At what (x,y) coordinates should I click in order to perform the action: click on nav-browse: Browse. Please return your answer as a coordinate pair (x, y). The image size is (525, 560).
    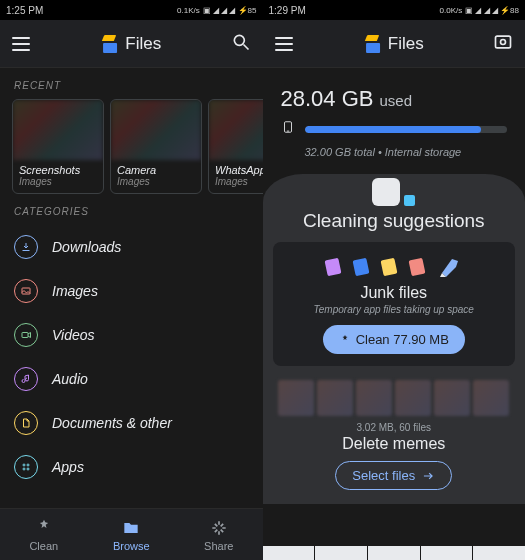
    Looking at the image, I should click on (132, 534).